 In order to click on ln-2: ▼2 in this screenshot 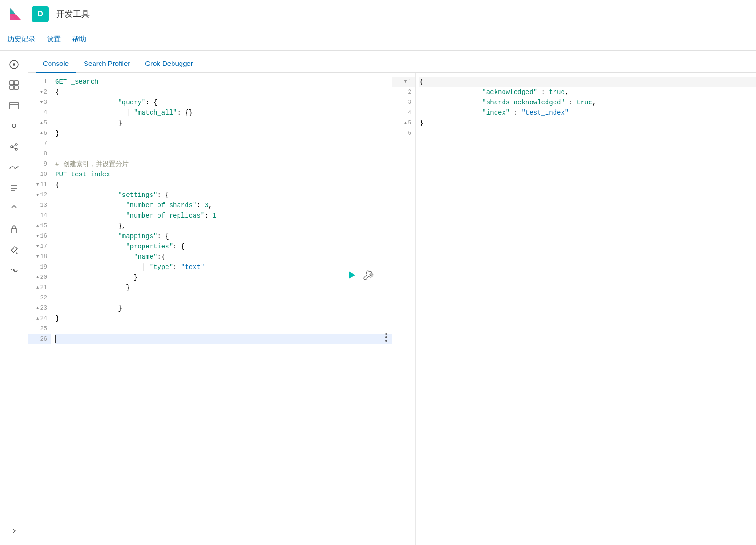, I will do `click(39, 92)`.